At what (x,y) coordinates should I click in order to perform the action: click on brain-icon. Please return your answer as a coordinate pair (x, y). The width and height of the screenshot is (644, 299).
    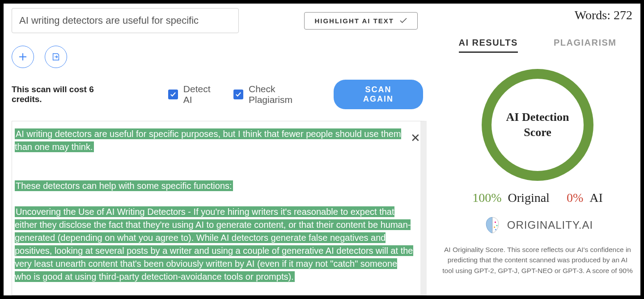
    Looking at the image, I should click on (492, 225).